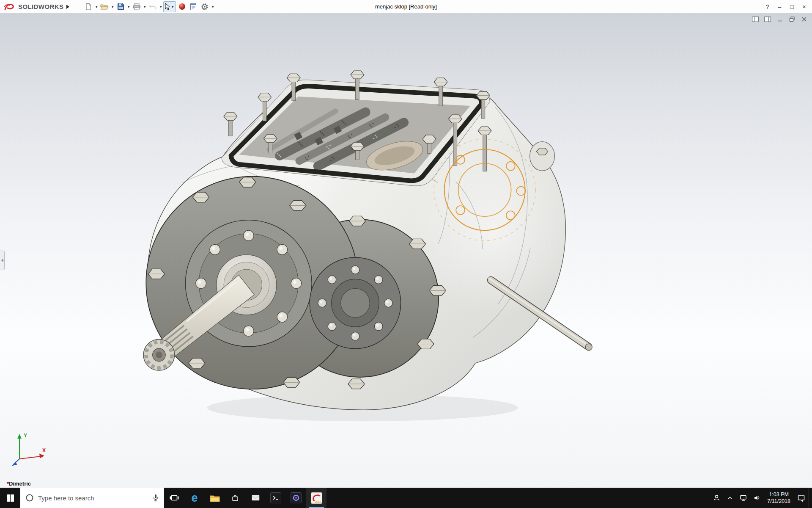 The height and width of the screenshot is (508, 812). What do you see at coordinates (716, 498) in the screenshot?
I see `people-button` at bounding box center [716, 498].